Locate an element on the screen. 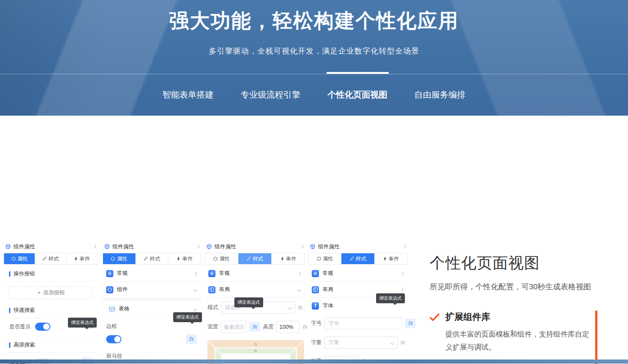 The height and width of the screenshot is (364, 628). panel-body: 常规 布局 T 字体 字号 fx 字重 is located at coordinates (358, 314).